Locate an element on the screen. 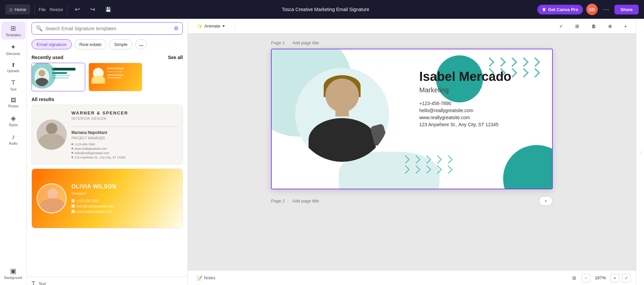  search-container: 🔍 ⚙ is located at coordinates (107, 28).